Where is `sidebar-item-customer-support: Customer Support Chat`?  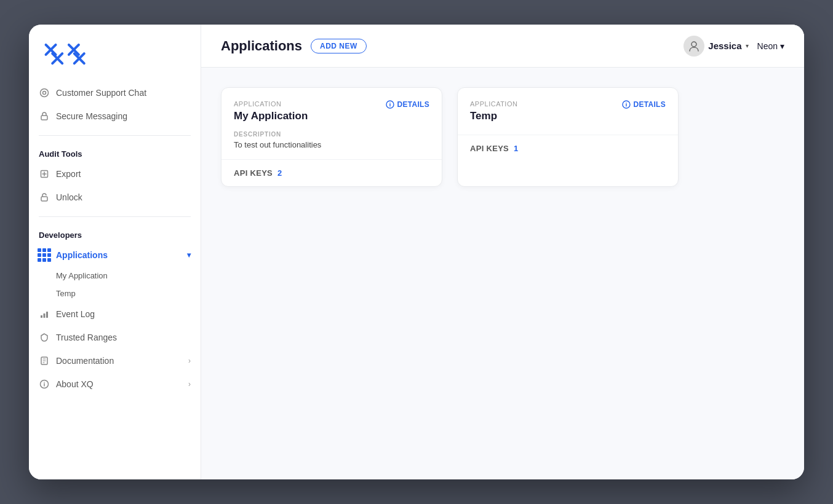
sidebar-item-customer-support: Customer Support Chat is located at coordinates (114, 93).